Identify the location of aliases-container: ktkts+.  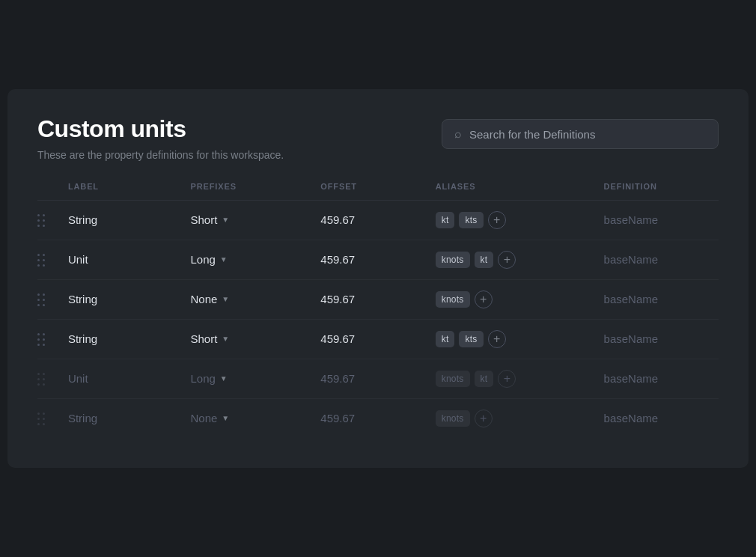
(519, 220).